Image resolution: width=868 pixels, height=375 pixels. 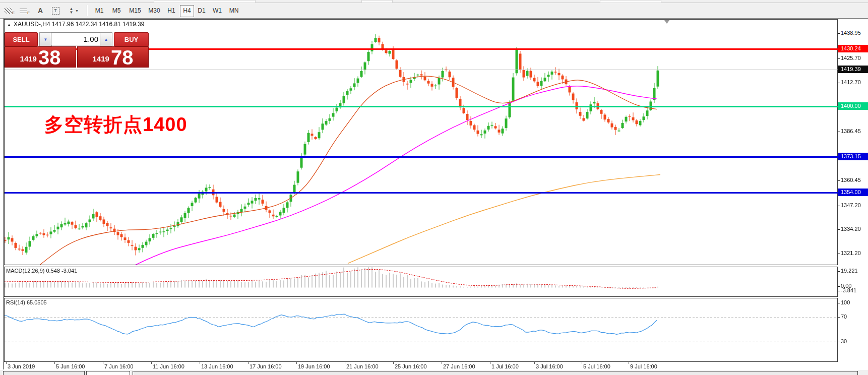 I want to click on timeframe-button-M5: M5, so click(x=116, y=11).